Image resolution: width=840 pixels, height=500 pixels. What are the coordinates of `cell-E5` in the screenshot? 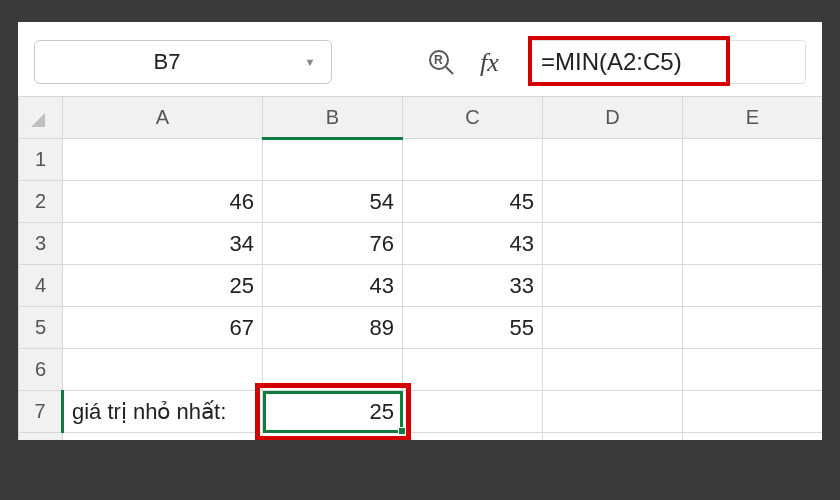 It's located at (753, 328).